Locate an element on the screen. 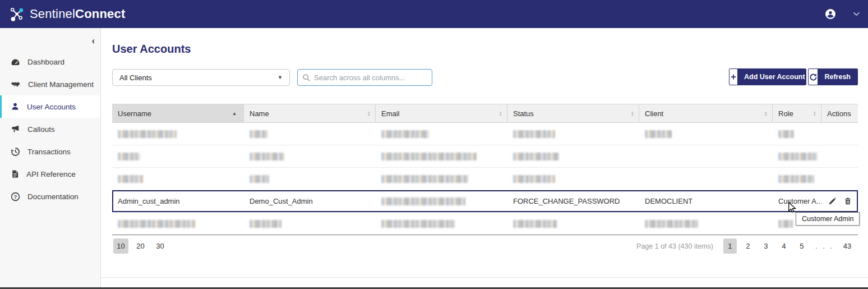 The width and height of the screenshot is (868, 289). handshake-icon is located at coordinates (16, 84).